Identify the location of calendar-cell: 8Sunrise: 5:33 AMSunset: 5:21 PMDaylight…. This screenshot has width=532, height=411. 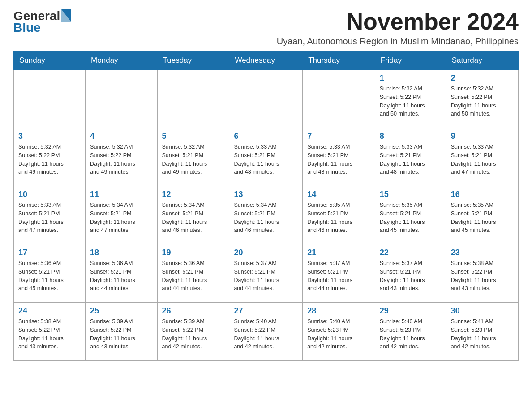
(410, 157).